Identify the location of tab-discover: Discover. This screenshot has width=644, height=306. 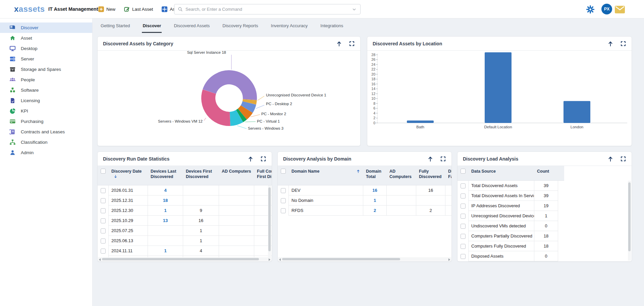
(152, 26).